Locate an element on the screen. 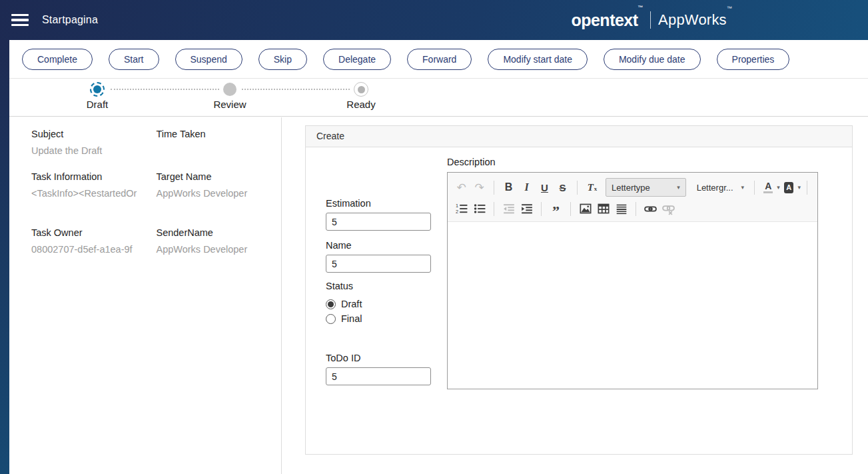 The width and height of the screenshot is (868, 474). create-form-fields: Estimation Name Status Draft Final ToDo … is located at coordinates (378, 292).